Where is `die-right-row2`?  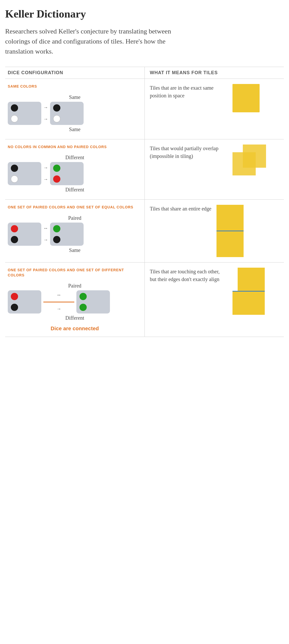 die-right-row2 is located at coordinates (67, 174).